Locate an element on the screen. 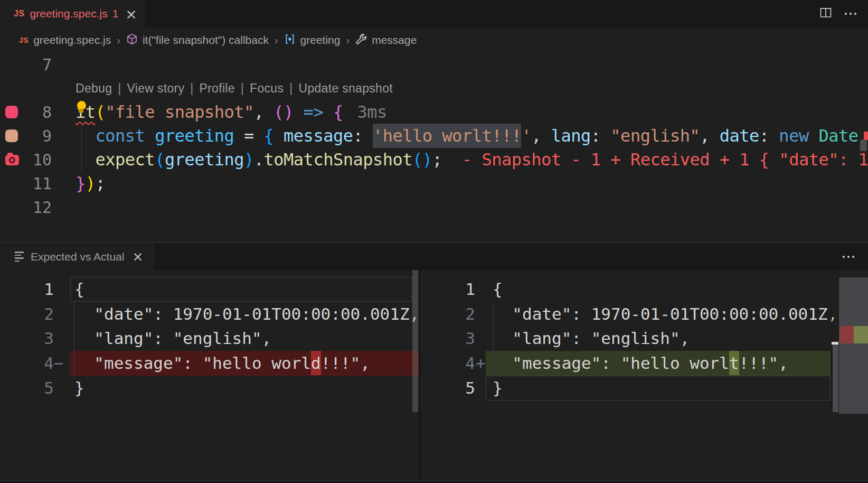 This screenshot has width=868, height=483. overview-error-marker is located at coordinates (866, 136).